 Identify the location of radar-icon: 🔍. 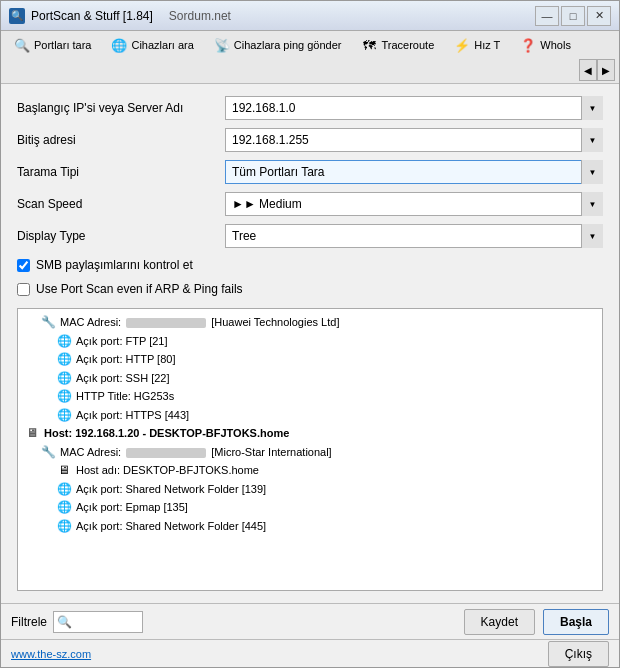
(22, 45).